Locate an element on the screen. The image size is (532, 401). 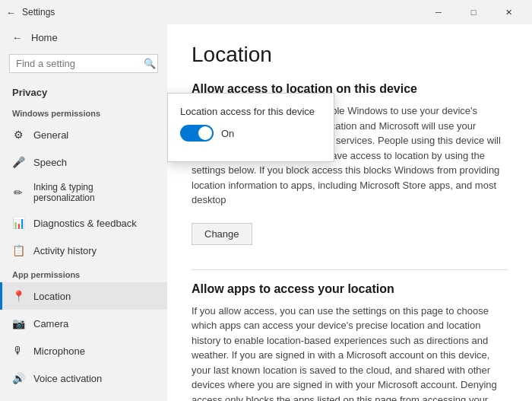
titlebar-left: ← Settings is located at coordinates (30, 12).